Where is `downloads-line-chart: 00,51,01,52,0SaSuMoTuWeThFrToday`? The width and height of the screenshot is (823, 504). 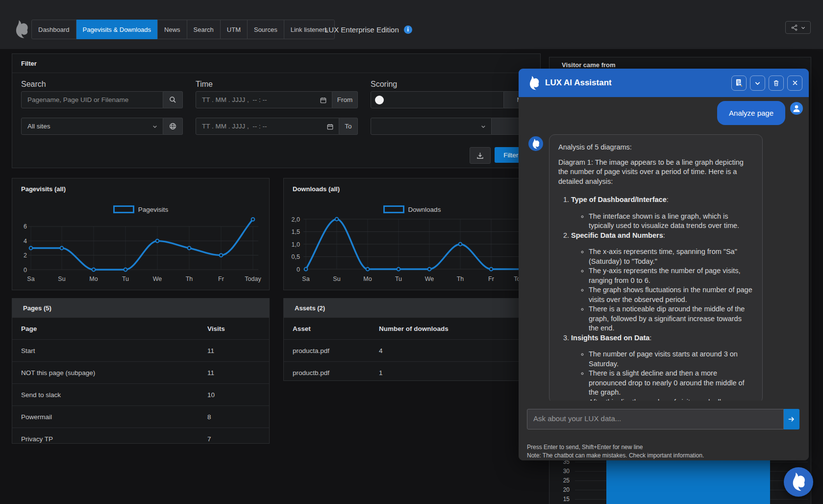
downloads-line-chart: 00,51,01,52,0SaSuMoTuWeThFrToday is located at coordinates (413, 251).